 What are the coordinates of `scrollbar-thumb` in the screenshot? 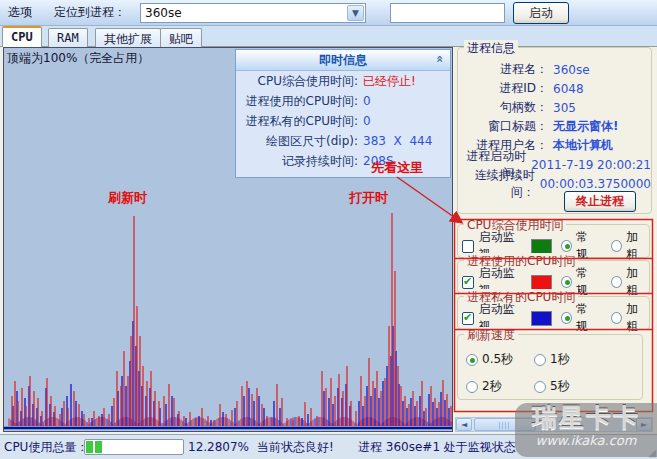 It's located at (505, 424).